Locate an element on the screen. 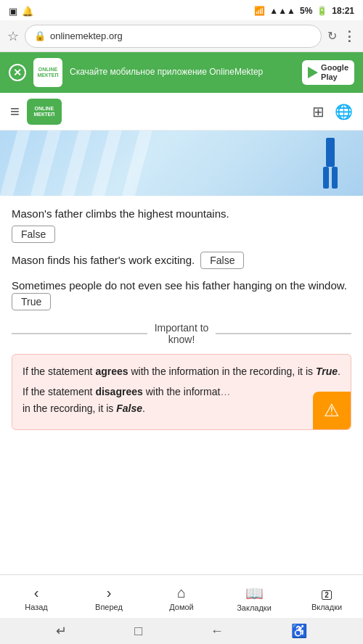 The image size is (363, 644). question-1: Mason's father climbs the highest mounta… is located at coordinates (182, 225).